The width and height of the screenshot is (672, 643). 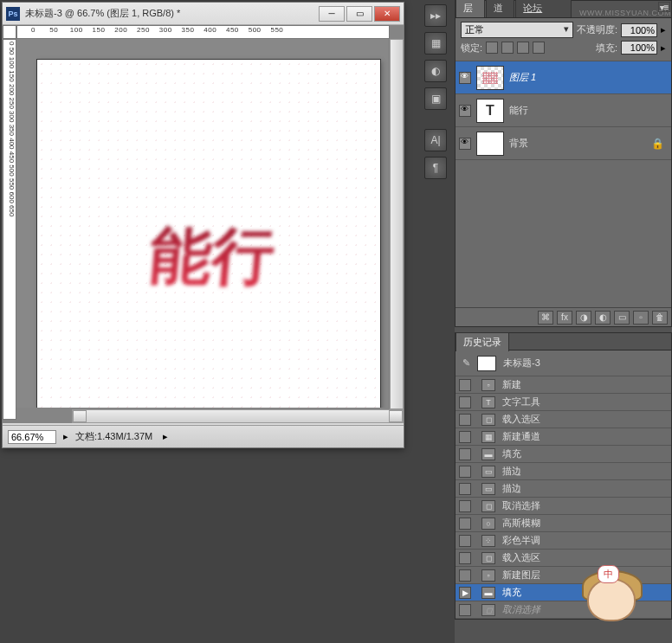 I want to click on history-brush-icon: ✎, so click(x=466, y=363).